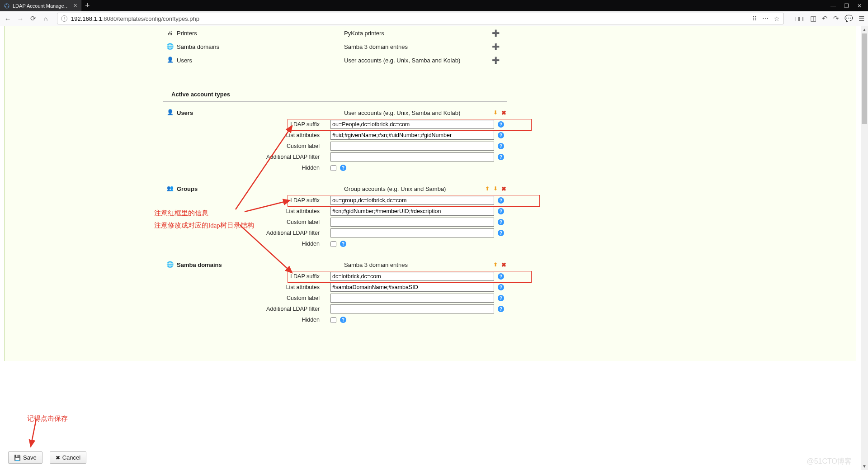 The image size is (868, 470). I want to click on watermark: @51CTO博客, so click(829, 461).